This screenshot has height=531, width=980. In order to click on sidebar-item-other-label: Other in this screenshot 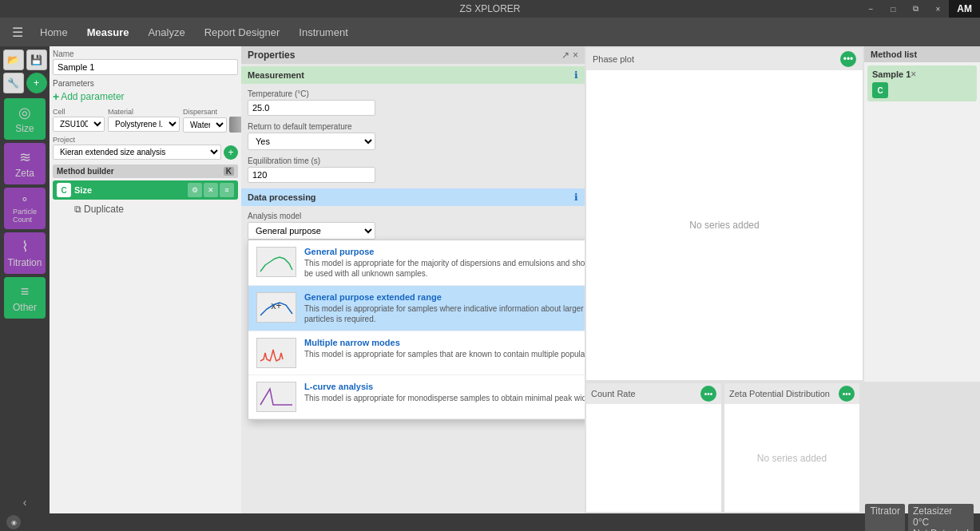, I will do `click(25, 307)`.